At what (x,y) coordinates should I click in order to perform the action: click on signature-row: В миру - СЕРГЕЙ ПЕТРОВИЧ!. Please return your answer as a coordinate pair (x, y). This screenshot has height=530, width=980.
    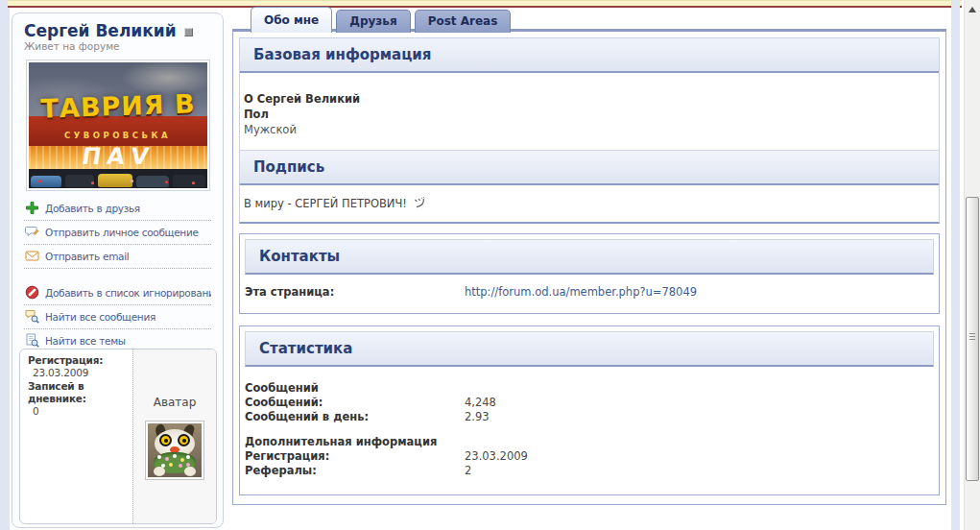
    Looking at the image, I should click on (589, 204).